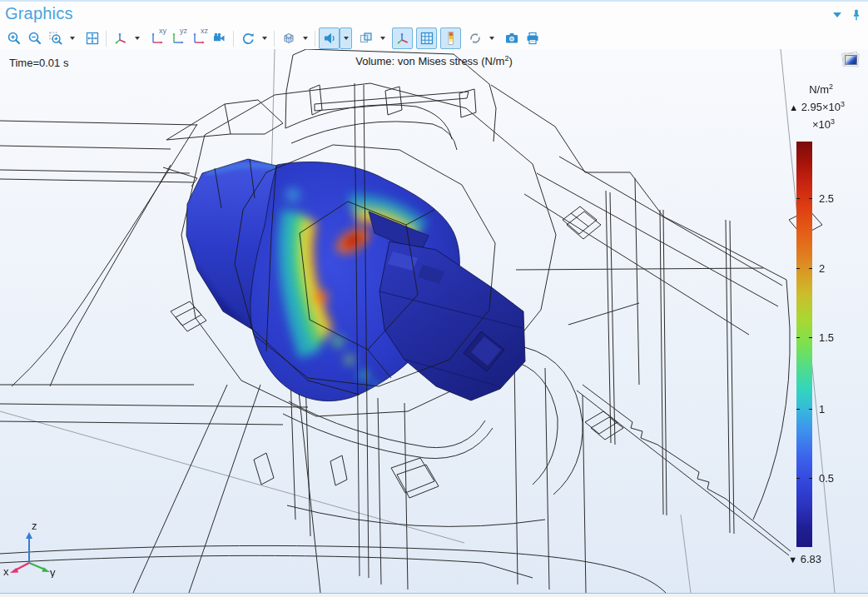 This screenshot has width=868, height=597. What do you see at coordinates (533, 38) in the screenshot?
I see `print-button` at bounding box center [533, 38].